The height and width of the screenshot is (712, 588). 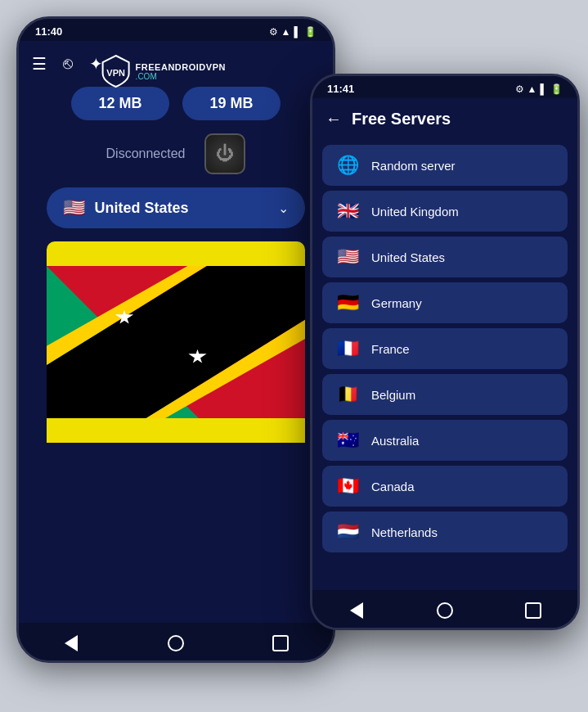 I want to click on connection-status-label: Disconnected, so click(x=146, y=154).